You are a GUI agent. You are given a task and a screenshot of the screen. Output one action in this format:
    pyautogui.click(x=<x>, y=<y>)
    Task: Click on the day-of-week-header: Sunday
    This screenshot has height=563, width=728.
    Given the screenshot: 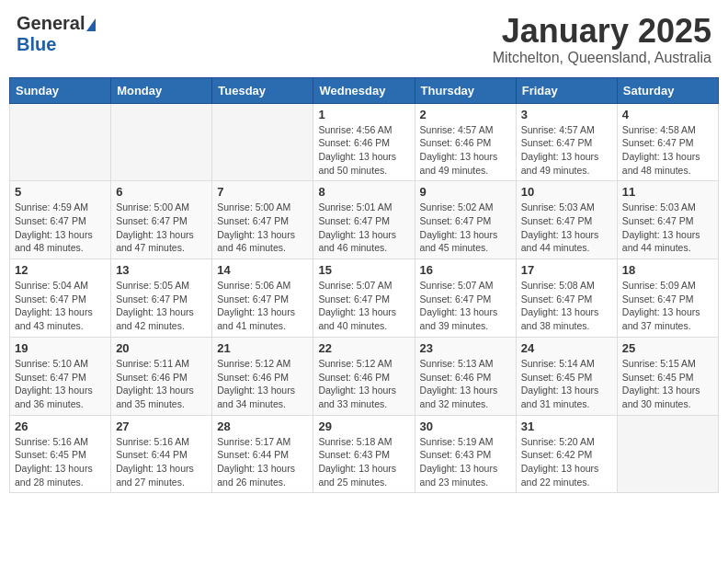 What is the action you would take?
    pyautogui.click(x=61, y=90)
    